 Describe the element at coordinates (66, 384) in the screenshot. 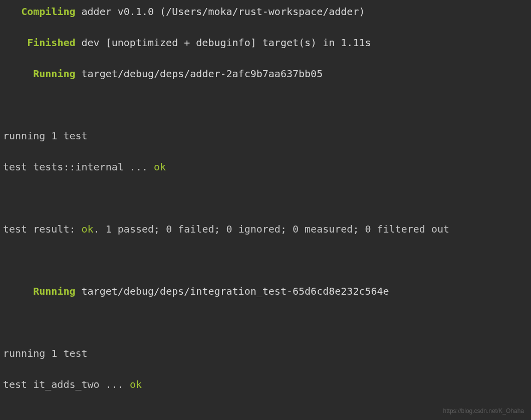

I see `suite2-testline: test it_adds_two ...` at that location.